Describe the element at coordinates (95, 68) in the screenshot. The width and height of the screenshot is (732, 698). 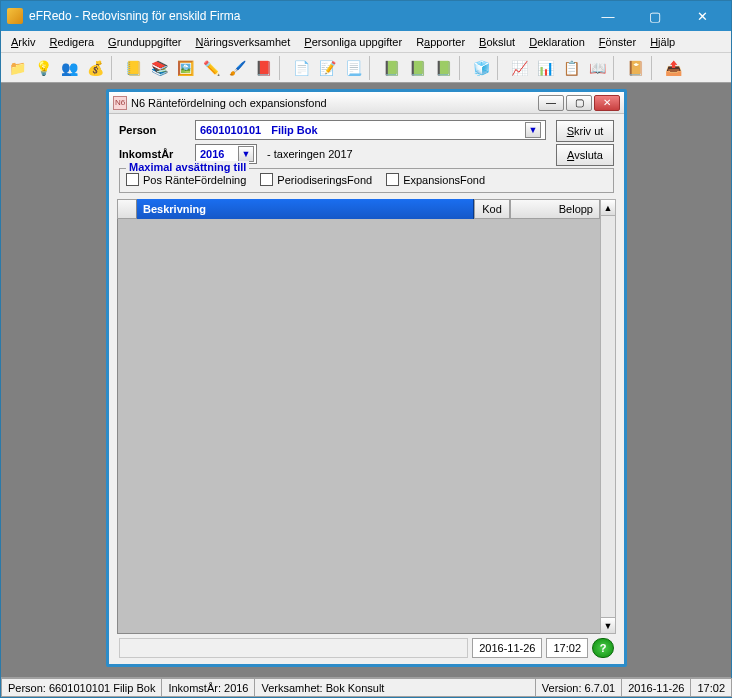
I see `tool-bag-icon: 💰` at that location.